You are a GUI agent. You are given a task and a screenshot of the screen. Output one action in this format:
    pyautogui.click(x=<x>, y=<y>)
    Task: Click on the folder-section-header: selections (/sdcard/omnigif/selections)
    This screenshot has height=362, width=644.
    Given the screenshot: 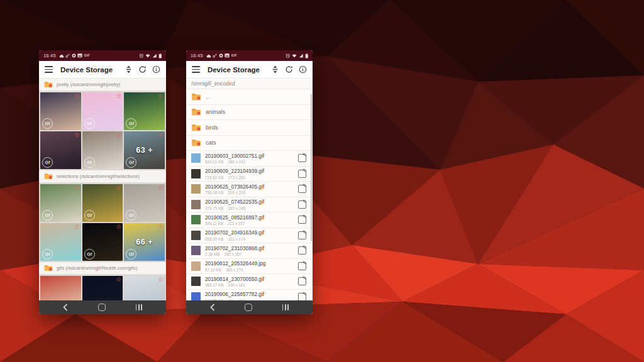 What is the action you would take?
    pyautogui.click(x=103, y=177)
    